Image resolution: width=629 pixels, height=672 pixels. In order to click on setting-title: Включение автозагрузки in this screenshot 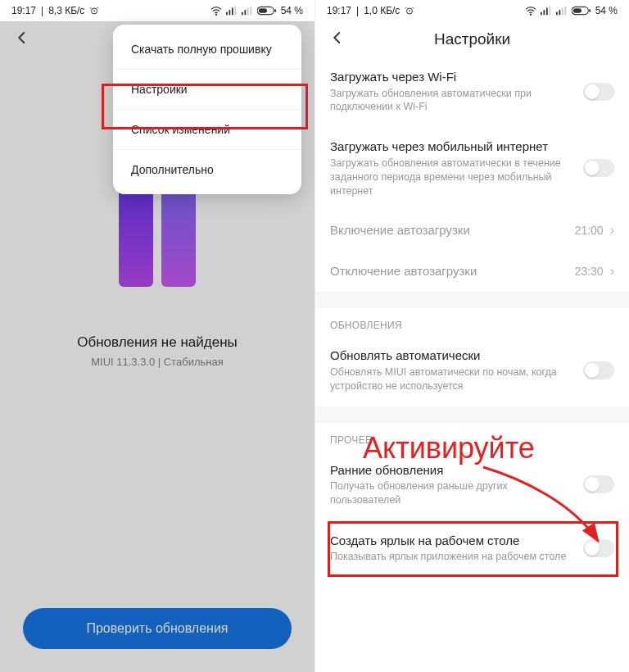, I will do `click(449, 230)`.